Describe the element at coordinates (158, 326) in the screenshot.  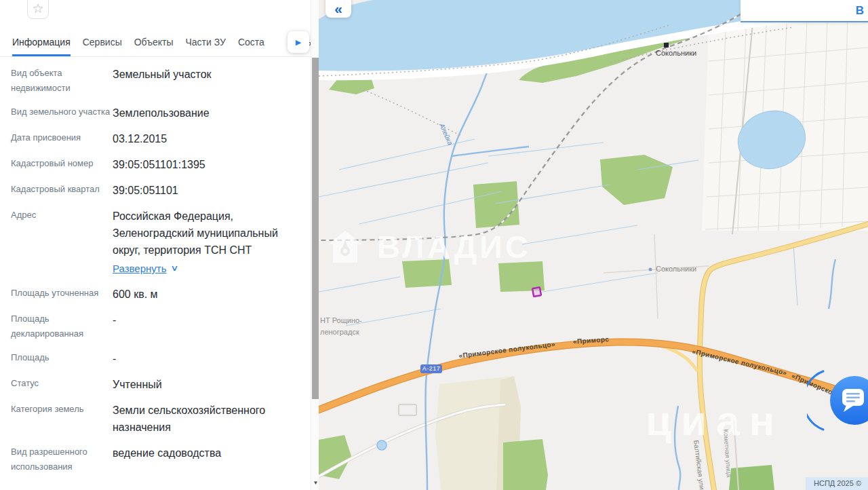
I see `field-row: Площадь декларированная -` at that location.